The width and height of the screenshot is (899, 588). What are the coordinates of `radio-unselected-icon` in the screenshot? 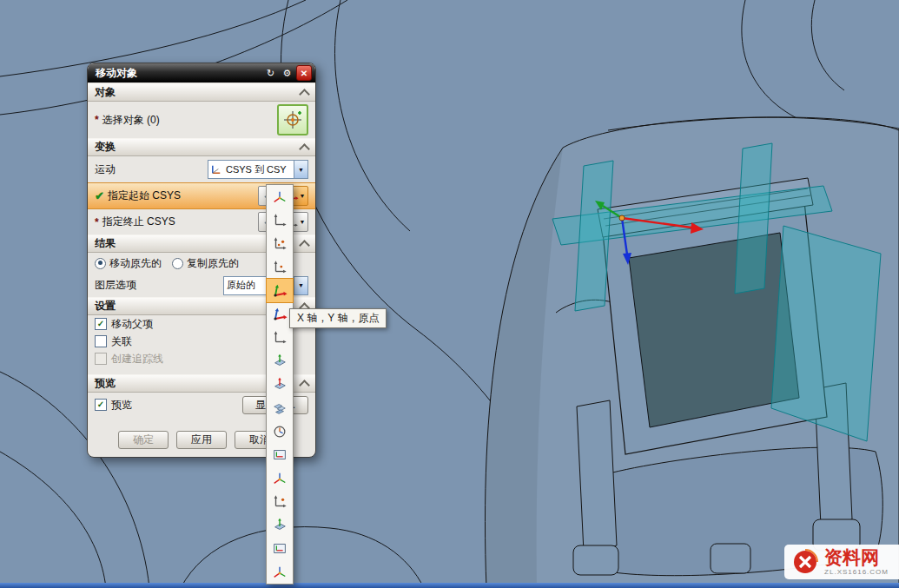 It's located at (177, 264).